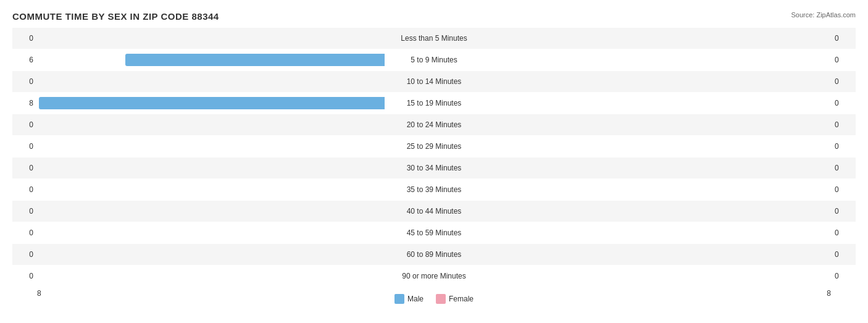  What do you see at coordinates (461, 299) in the screenshot?
I see `legend-female-label: Female` at bounding box center [461, 299].